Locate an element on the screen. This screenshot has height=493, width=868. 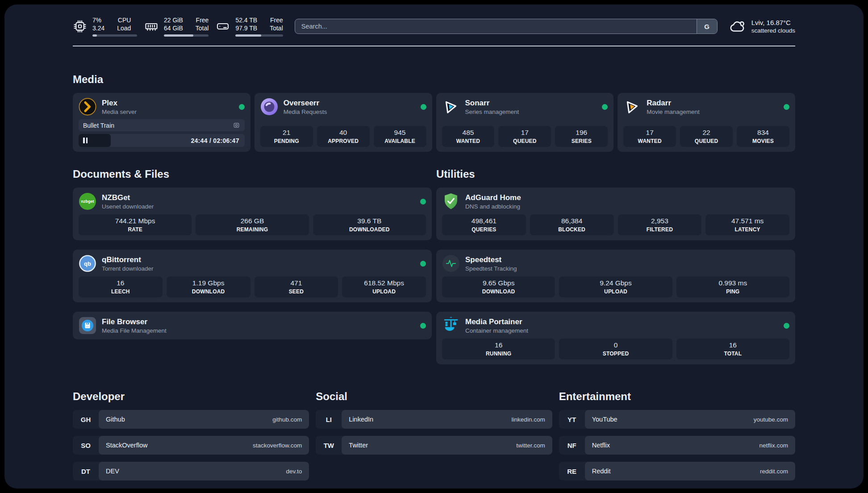
stat-label: RATE is located at coordinates (135, 230).